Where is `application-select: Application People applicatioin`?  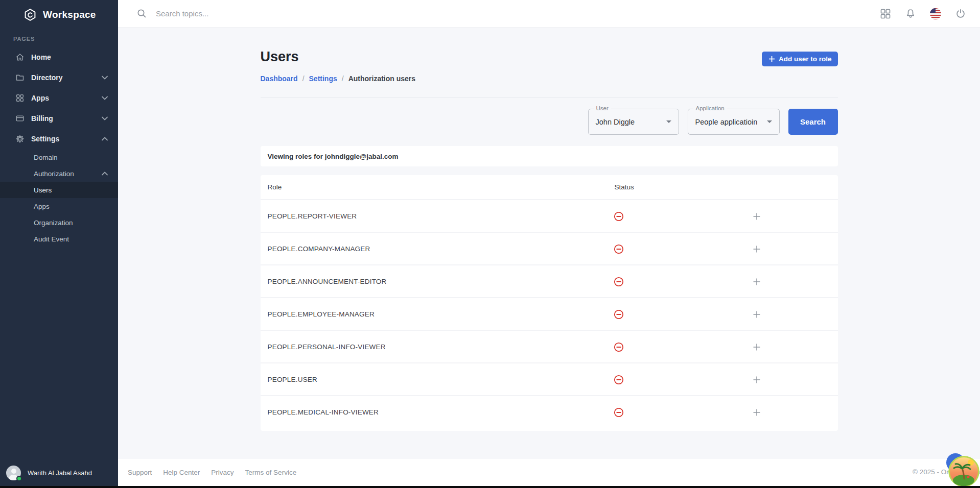
application-select: Application People applicatioin is located at coordinates (734, 121).